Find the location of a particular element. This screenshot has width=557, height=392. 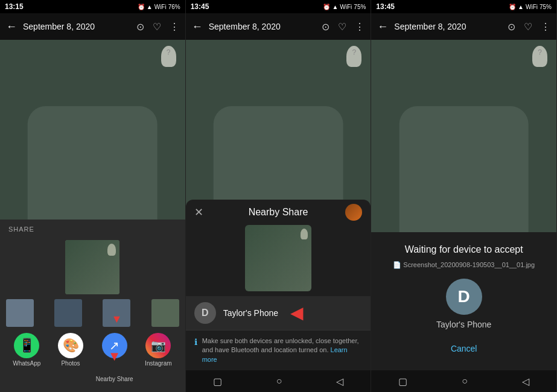

status-time-2: 13:45 is located at coordinates (200, 7).